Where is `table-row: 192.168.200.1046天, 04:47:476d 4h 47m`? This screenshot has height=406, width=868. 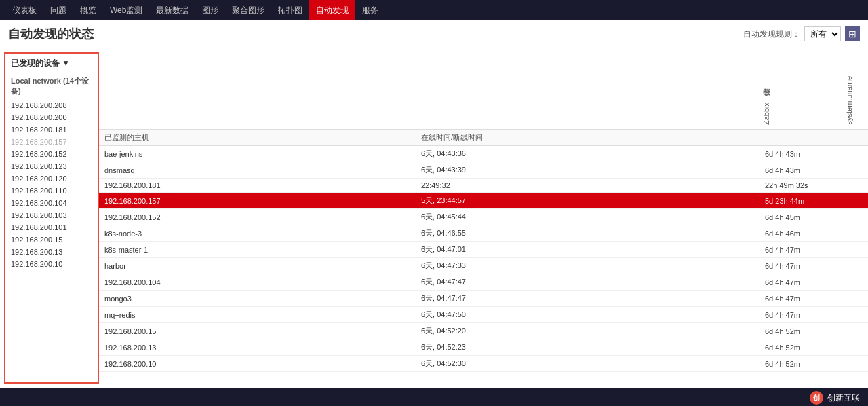 table-row: 192.168.200.1046天, 04:47:476d 4h 47m is located at coordinates (484, 282).